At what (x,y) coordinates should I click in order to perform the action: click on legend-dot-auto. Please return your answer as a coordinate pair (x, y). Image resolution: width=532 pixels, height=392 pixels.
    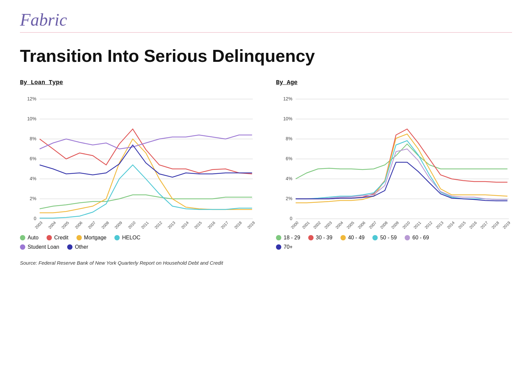
    Looking at the image, I should click on (23, 238).